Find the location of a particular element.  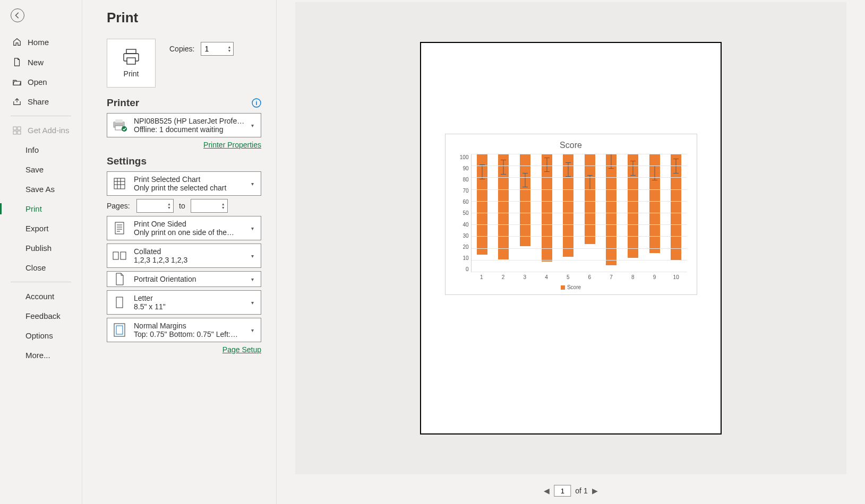

next-page-button: ▶ is located at coordinates (595, 491).